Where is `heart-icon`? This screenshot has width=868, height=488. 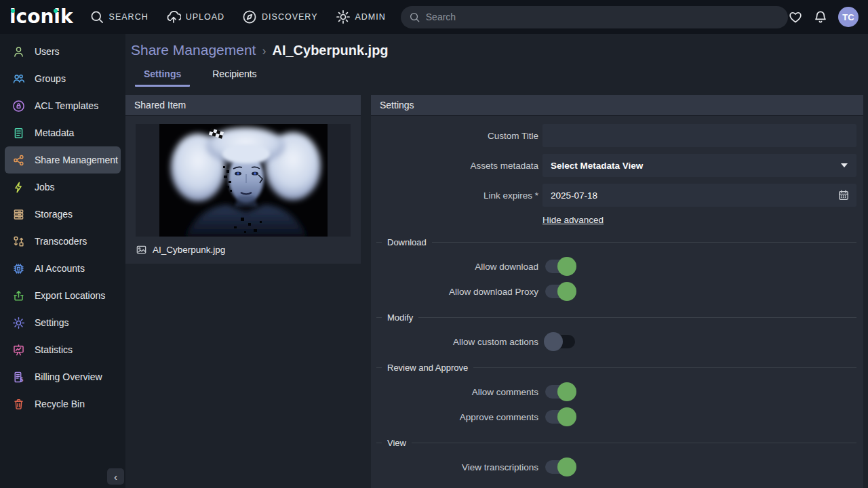 heart-icon is located at coordinates (795, 17).